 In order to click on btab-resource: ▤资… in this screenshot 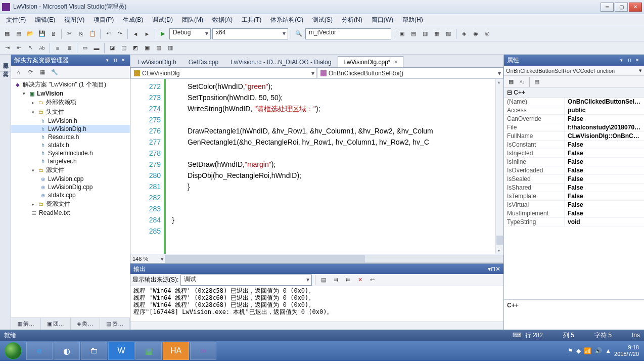, I will do `click(115, 324)`.